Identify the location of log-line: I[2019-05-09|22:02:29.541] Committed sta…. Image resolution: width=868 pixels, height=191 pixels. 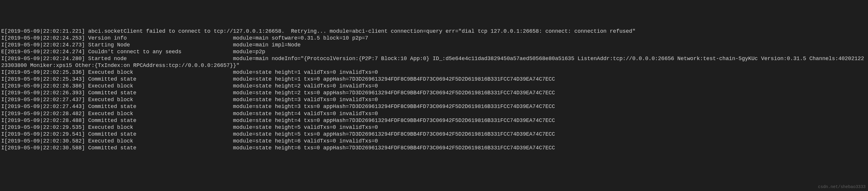
(434, 135).